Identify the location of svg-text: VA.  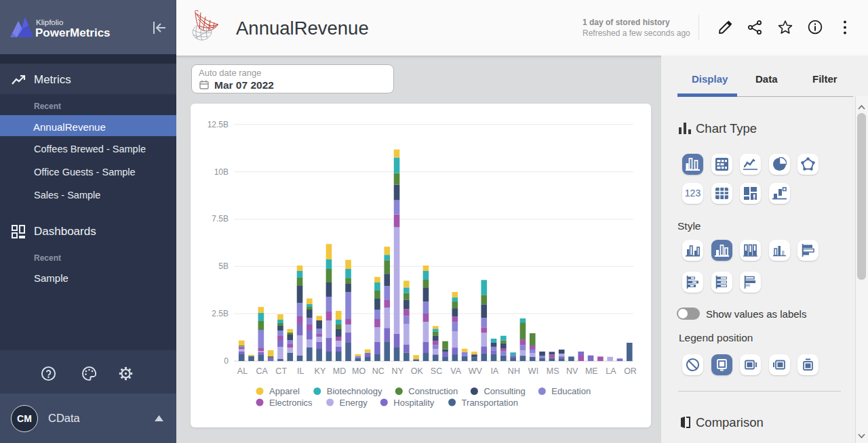
(456, 371).